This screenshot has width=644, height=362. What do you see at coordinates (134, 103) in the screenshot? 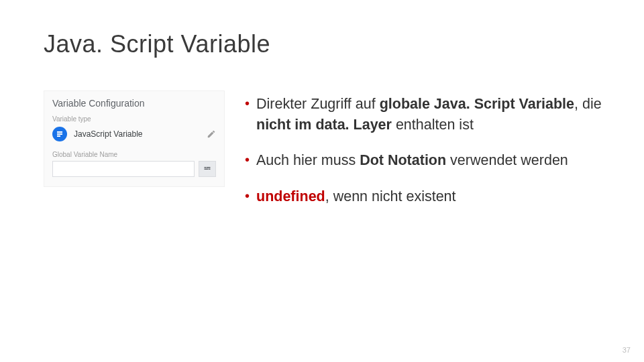
I see `panel-heading: Variable Configuration` at bounding box center [134, 103].